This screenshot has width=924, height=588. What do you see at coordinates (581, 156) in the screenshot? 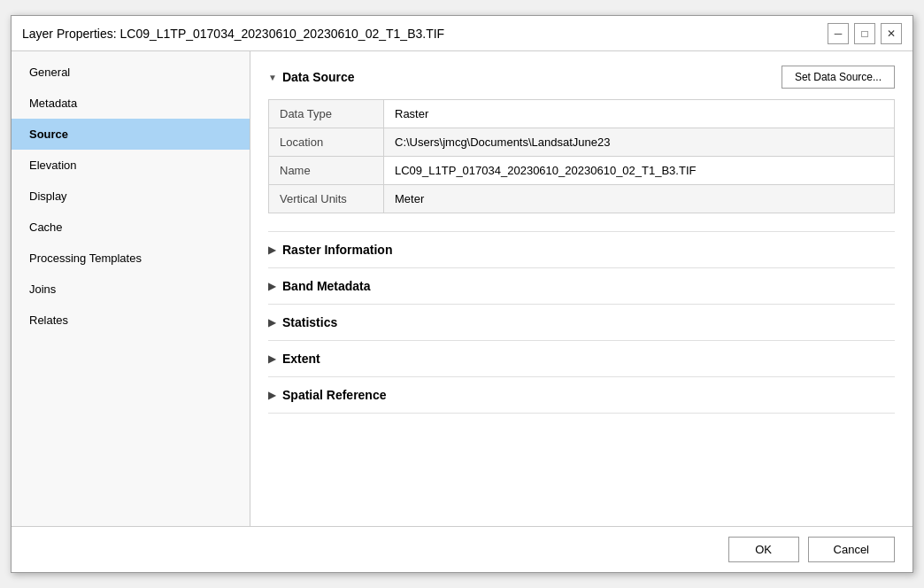
I see `data-source-table: Data TypeRasterLocationC:\Users\jmcg\Doc…` at bounding box center [581, 156].